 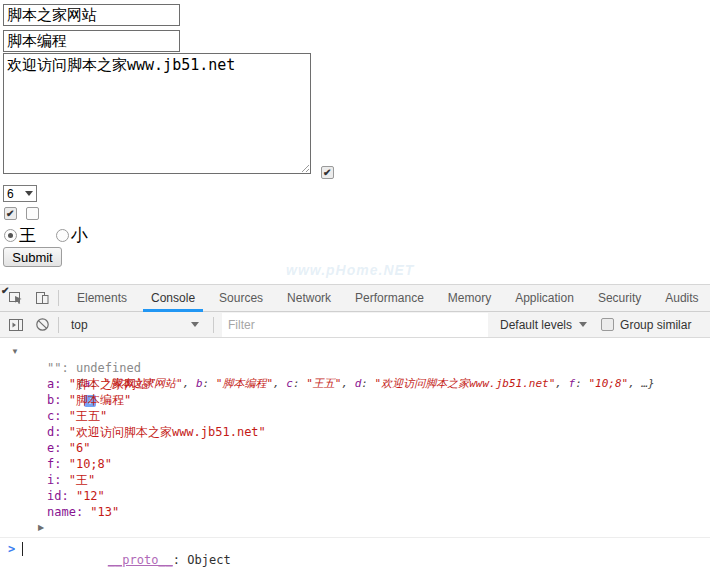 What do you see at coordinates (355, 400) in the screenshot?
I see `console-property-row: b: "脚本编程"` at bounding box center [355, 400].